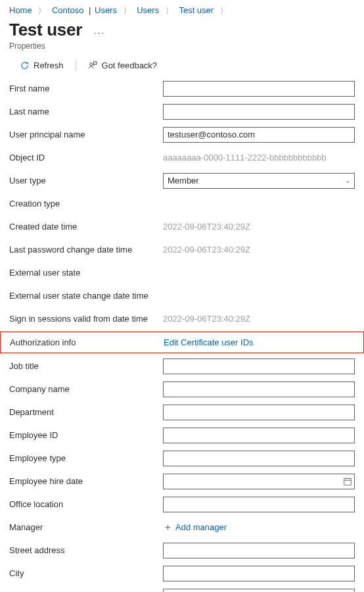 The height and width of the screenshot is (592, 364). I want to click on last-pwd-value: 2022-09-06T23:40:29Z, so click(259, 250).